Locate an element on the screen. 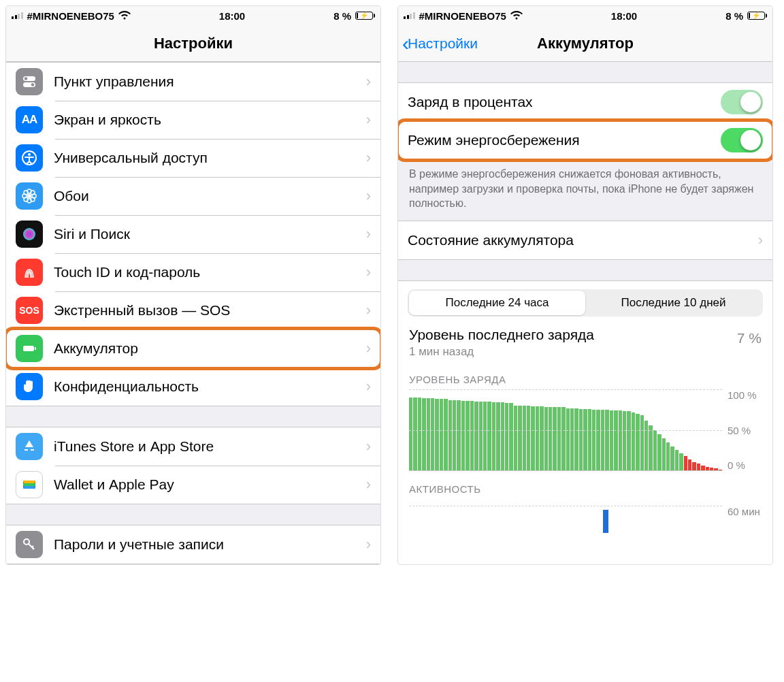 The image size is (784, 682). battery-health-group: Состояние аккумулятора › is located at coordinates (585, 240).